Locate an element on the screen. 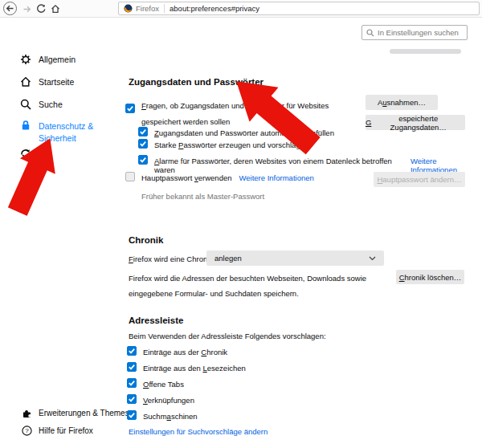  checkbox-autofill is located at coordinates (143, 132).